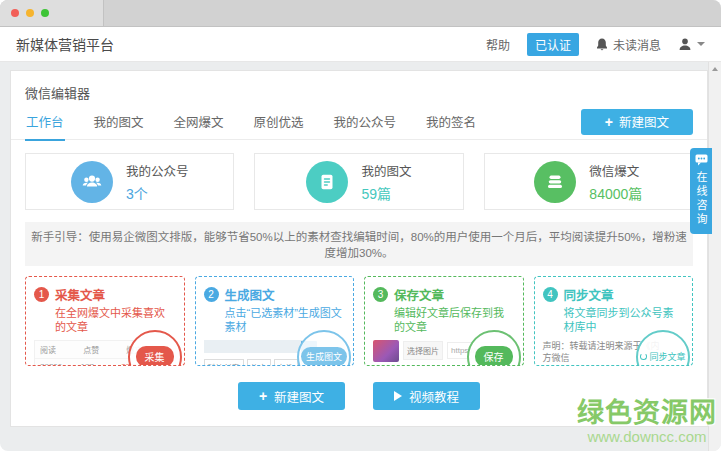  I want to click on save-ring: 保存, so click(494, 348).